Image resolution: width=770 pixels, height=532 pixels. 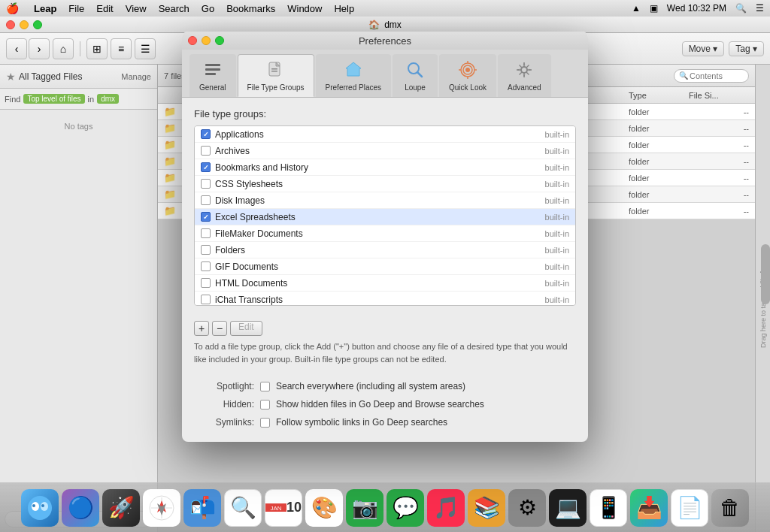 What do you see at coordinates (557, 283) in the screenshot?
I see `html-builtin: built-in` at bounding box center [557, 283].